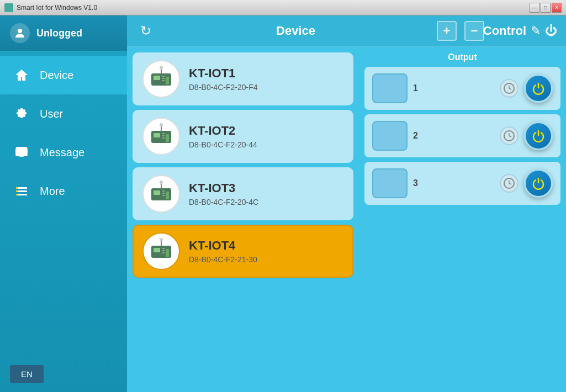 The image size is (566, 392). I want to click on output-num-3: 3, so click(454, 183).